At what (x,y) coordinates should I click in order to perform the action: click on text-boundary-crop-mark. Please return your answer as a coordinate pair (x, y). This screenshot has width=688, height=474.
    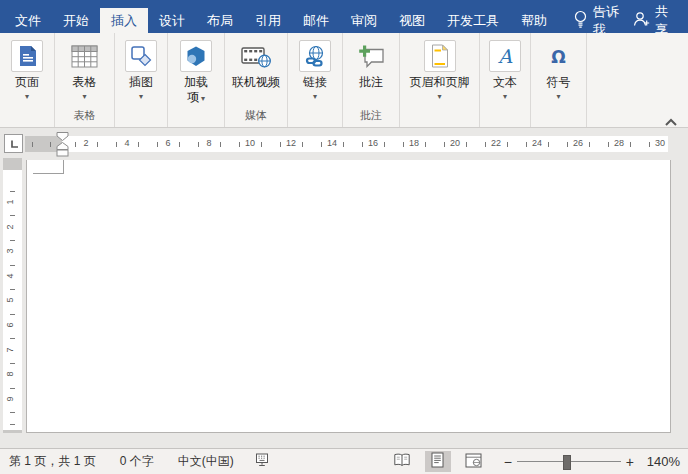
    Looking at the image, I should click on (48, 174).